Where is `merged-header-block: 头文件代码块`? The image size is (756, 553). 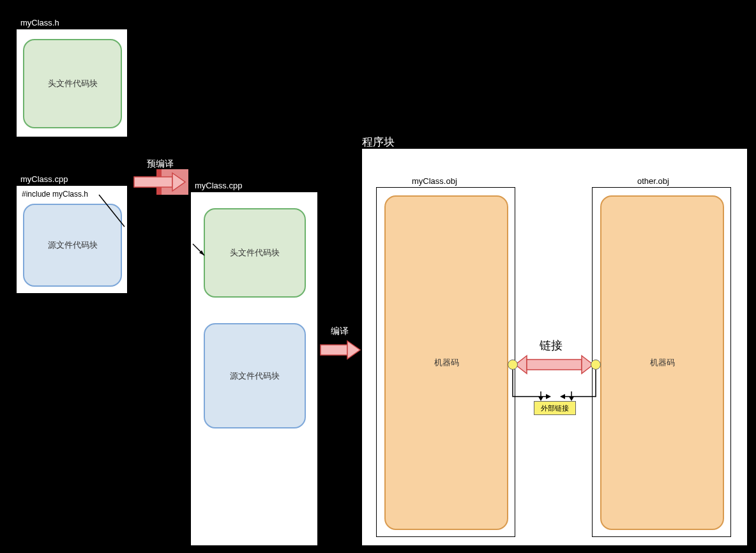
merged-header-block: 头文件代码块 is located at coordinates (255, 253).